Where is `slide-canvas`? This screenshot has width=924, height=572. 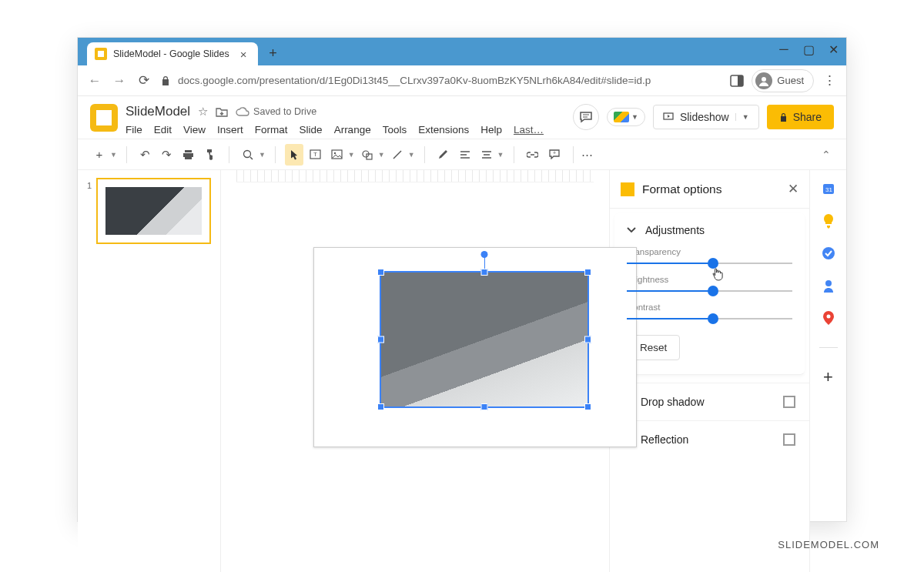
slide-canvas is located at coordinates (475, 347).